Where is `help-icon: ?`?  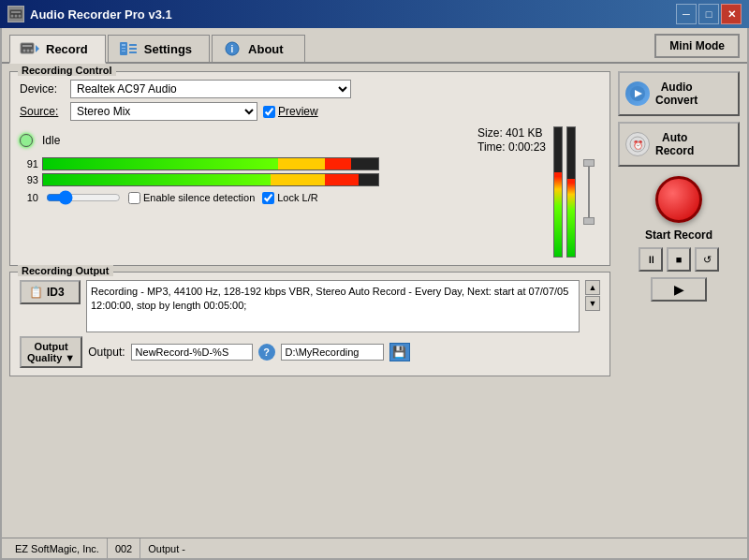 help-icon: ? is located at coordinates (267, 352).